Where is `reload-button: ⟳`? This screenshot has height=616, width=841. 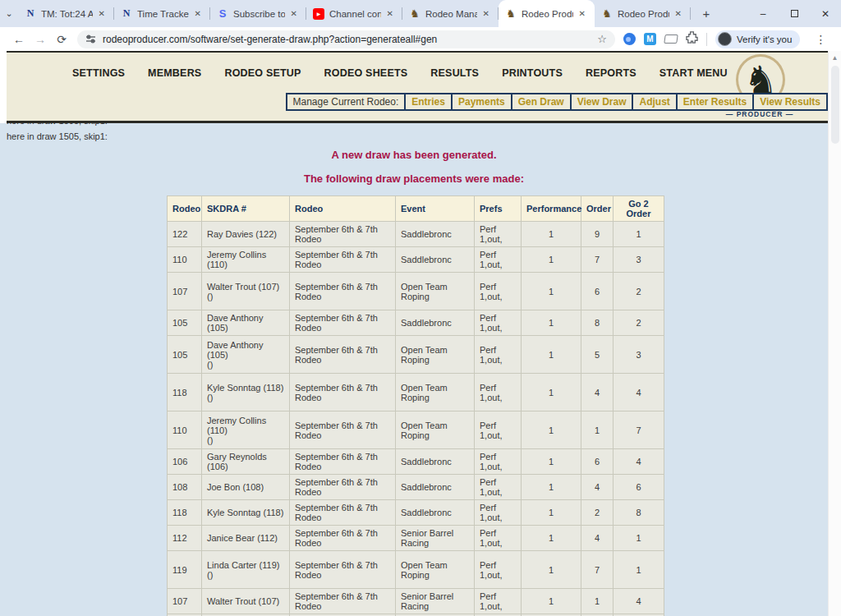
reload-button: ⟳ is located at coordinates (62, 39).